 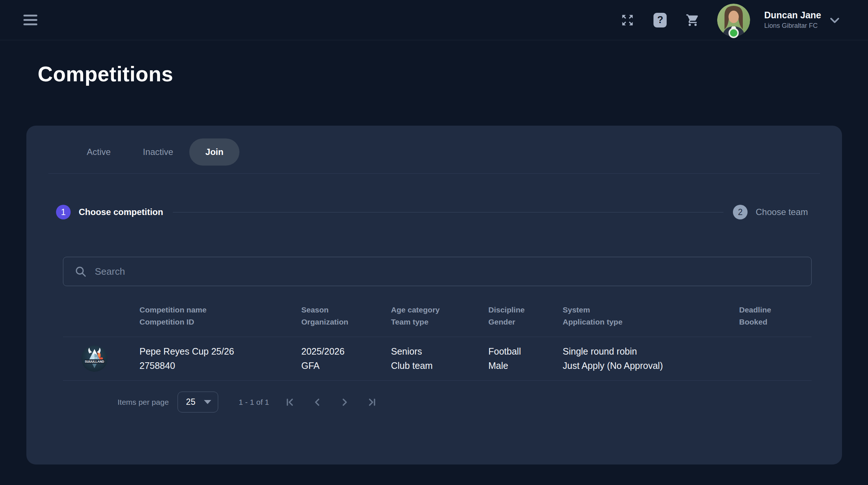 I want to click on cell-discipline: Football Male, so click(x=526, y=359).